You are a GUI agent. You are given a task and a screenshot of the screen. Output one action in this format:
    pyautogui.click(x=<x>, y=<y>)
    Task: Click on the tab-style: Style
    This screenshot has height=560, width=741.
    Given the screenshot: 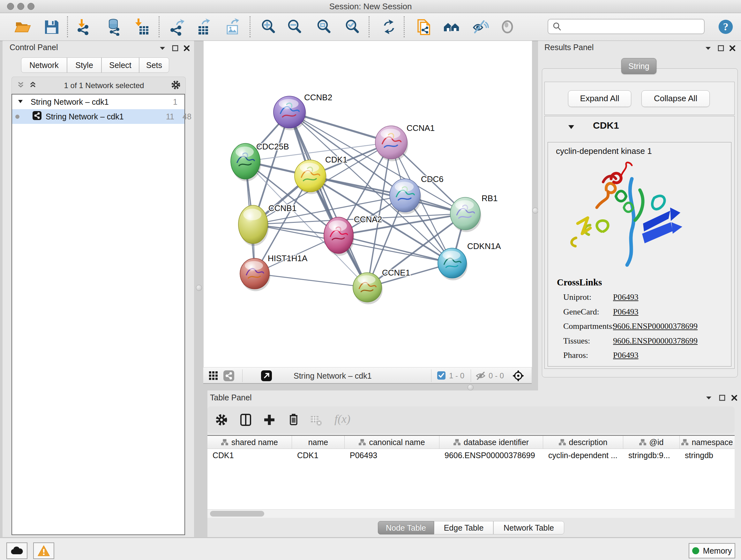 What is the action you would take?
    pyautogui.click(x=84, y=65)
    